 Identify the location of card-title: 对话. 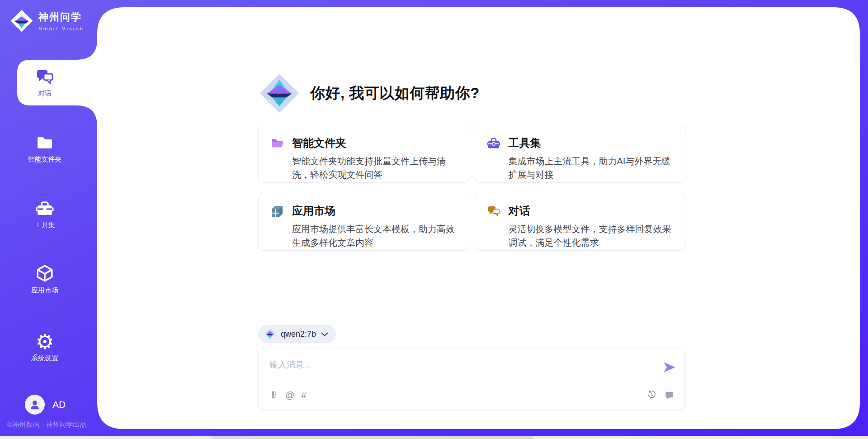
(591, 211).